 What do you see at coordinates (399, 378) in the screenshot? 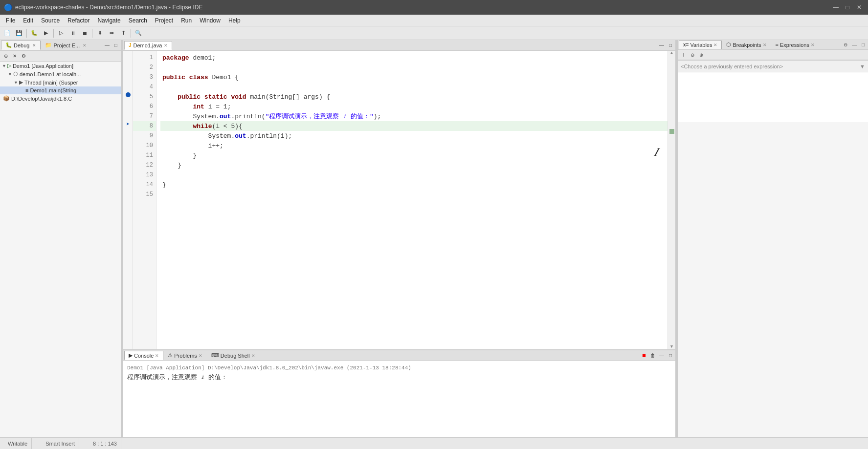
I see `console-output-line-1: 程序调试演示，注意观察 i 的值：` at bounding box center [399, 378].